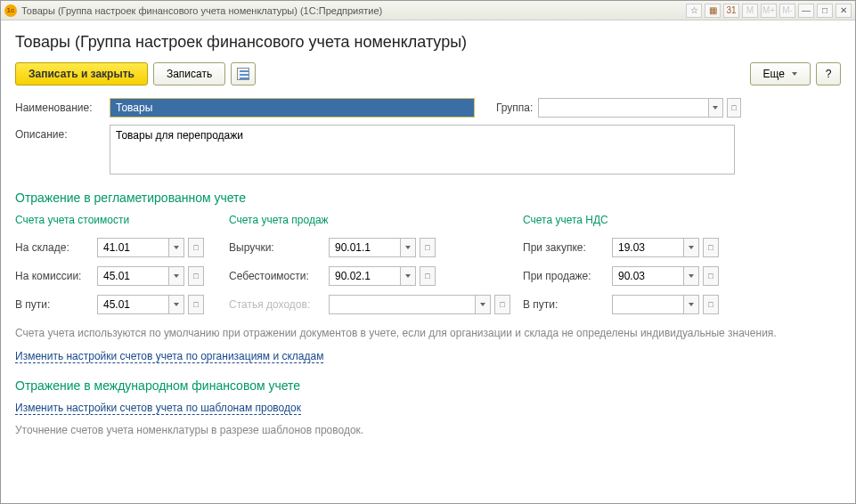  What do you see at coordinates (56, 276) in the screenshot?
I see `commission-label: На комиссии:` at bounding box center [56, 276].